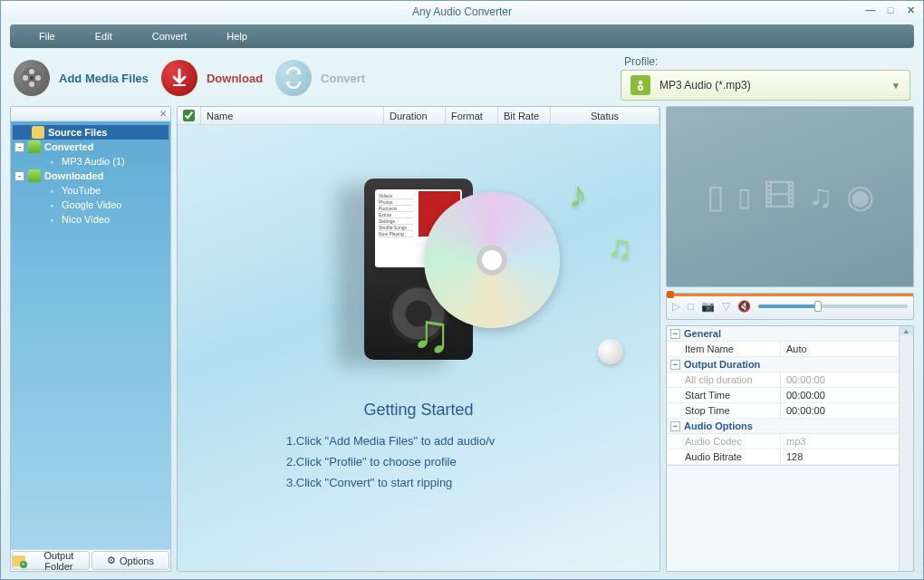  I want to click on tree-item-label: Converted, so click(69, 147).